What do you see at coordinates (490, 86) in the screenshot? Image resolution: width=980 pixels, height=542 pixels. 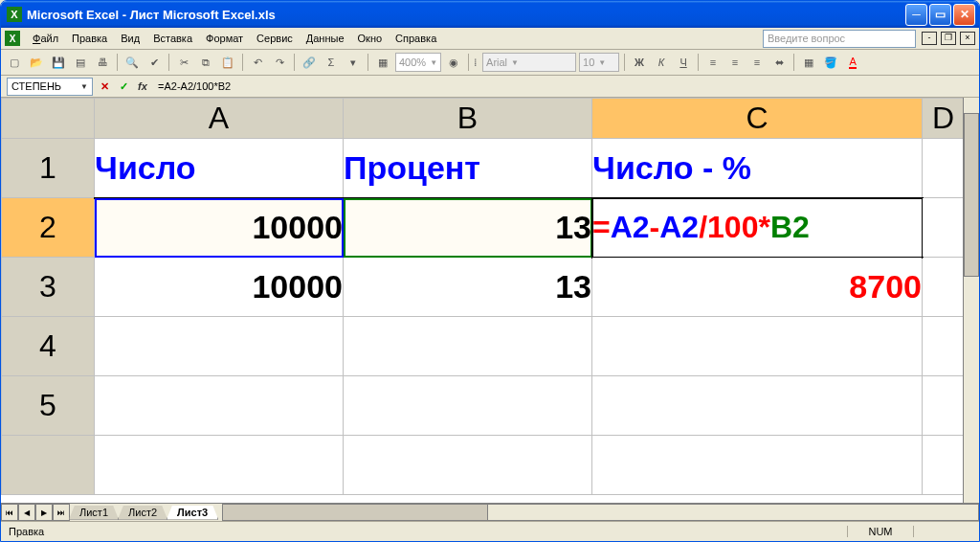 I see `formula-bar: СТЕПЕНЬ▼ ✕ ✓ fx` at bounding box center [490, 86].